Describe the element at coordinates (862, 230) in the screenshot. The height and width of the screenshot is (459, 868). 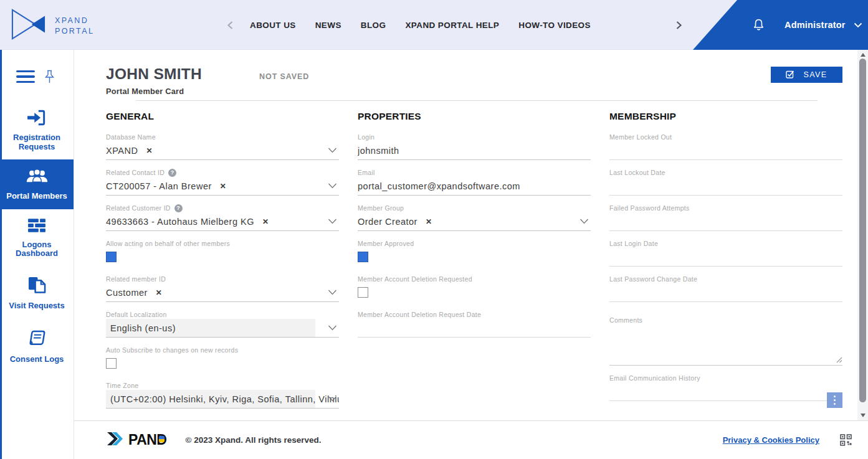
I see `scrollbar-thumb` at that location.